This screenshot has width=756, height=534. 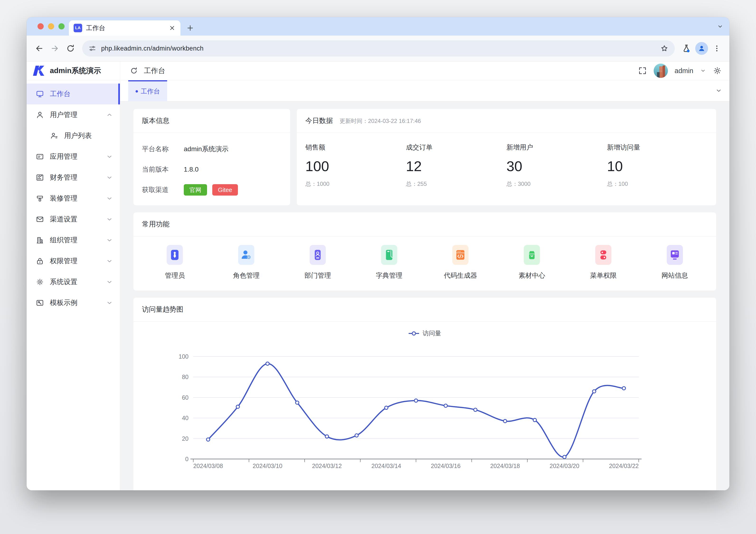 I want to click on stat-label: 成交订单, so click(x=456, y=147).